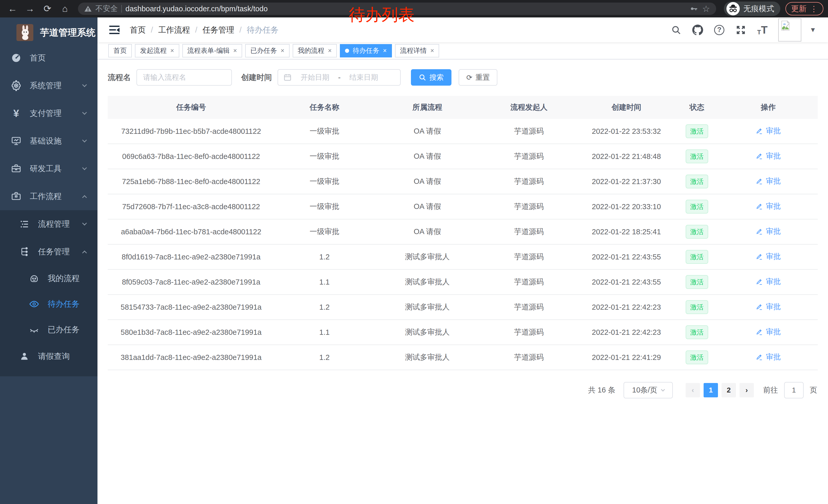 This screenshot has height=504, width=828. What do you see at coordinates (122, 9) in the screenshot?
I see `divider` at bounding box center [122, 9].